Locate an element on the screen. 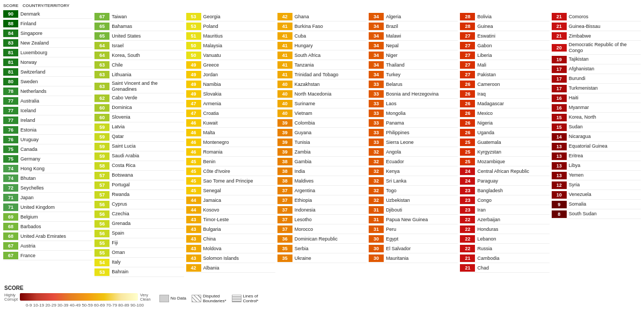 Image resolution: width=644 pixels, height=313 pixels. score-badge: 40 is located at coordinates (285, 94).